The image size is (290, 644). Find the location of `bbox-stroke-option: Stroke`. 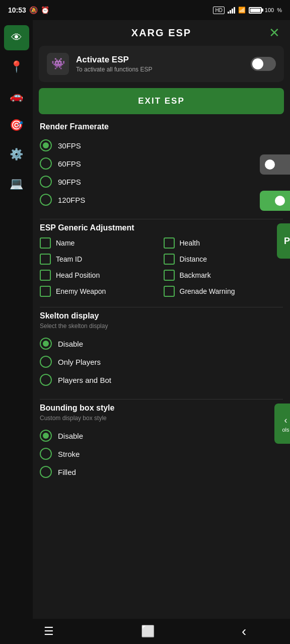

bbox-stroke-option: Stroke is located at coordinates (161, 454).